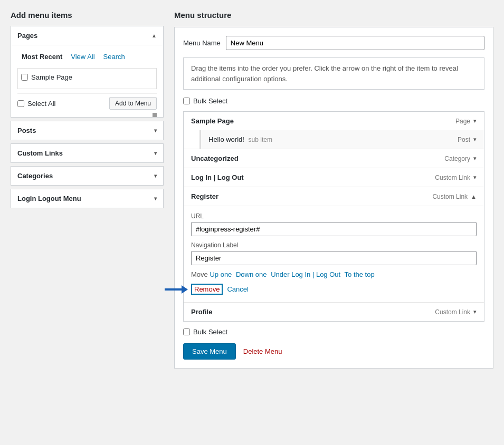 The width and height of the screenshot is (504, 445). I want to click on menu-item-profile: Profile Custom Link ▾, so click(334, 312).